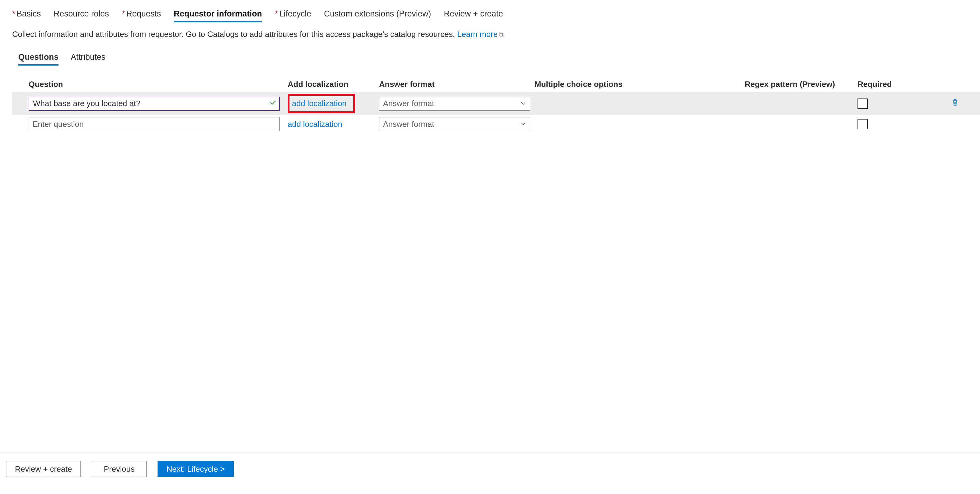 This screenshot has height=494, width=980. What do you see at coordinates (473, 14) in the screenshot?
I see `tab-review-label: Review + create` at bounding box center [473, 14].